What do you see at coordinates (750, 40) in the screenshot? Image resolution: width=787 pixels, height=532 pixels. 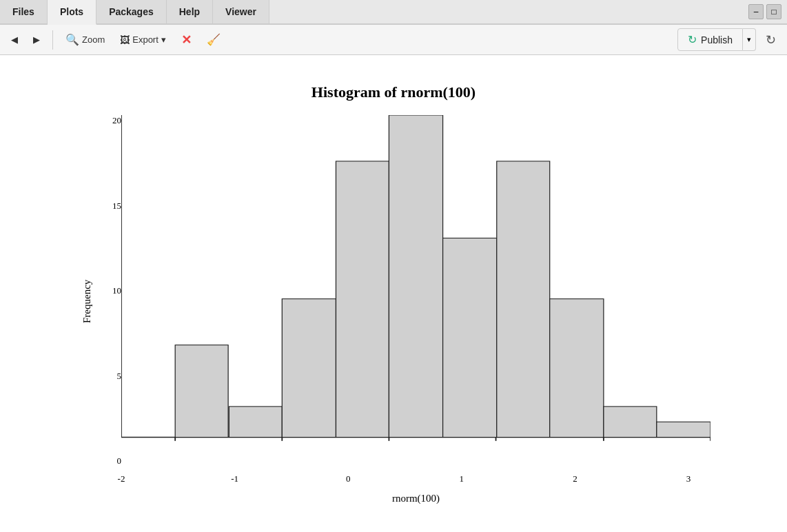 I see `publish-dropdown-button: ▾` at bounding box center [750, 40].